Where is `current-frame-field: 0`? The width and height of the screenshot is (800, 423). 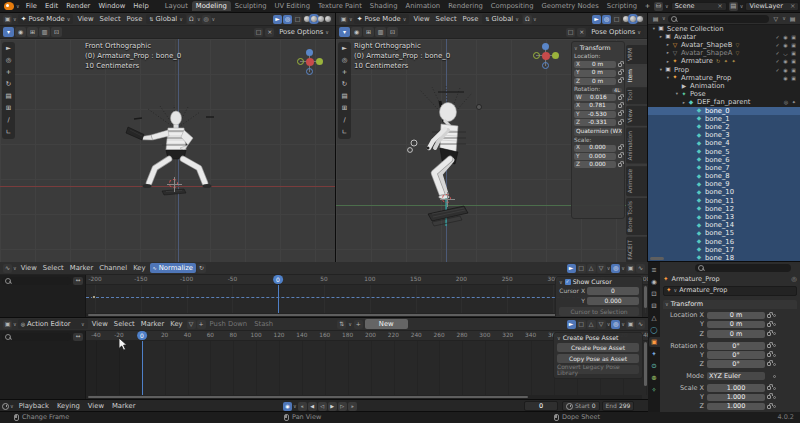
current-frame-field: 0 is located at coordinates (541, 406).